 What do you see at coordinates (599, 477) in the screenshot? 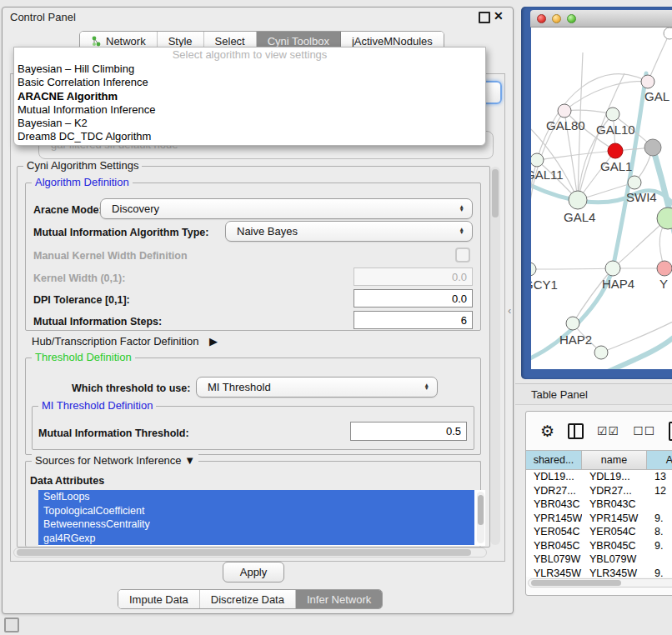
I see `table-row: YDL19...YDL19...13` at bounding box center [599, 477].